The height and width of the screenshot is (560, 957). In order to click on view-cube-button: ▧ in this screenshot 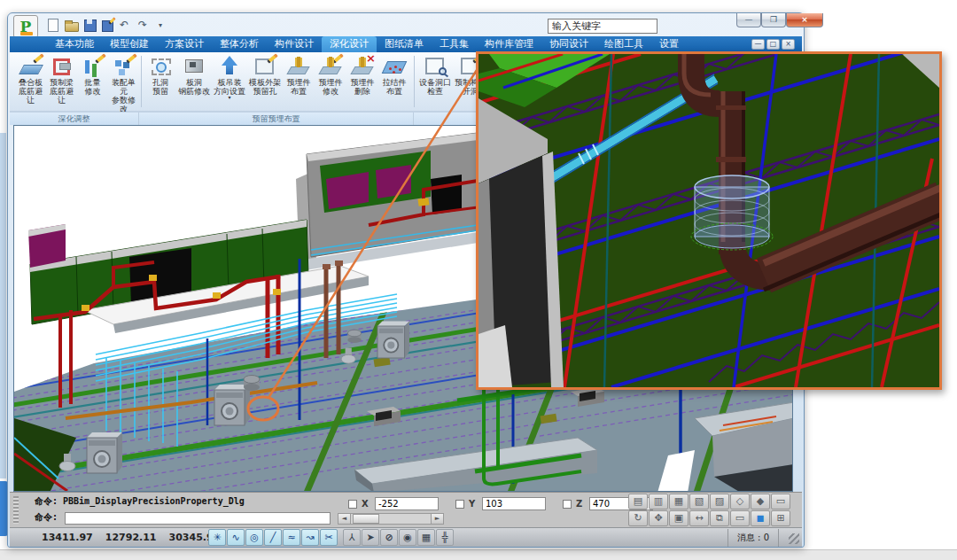, I will do `click(699, 502)`.